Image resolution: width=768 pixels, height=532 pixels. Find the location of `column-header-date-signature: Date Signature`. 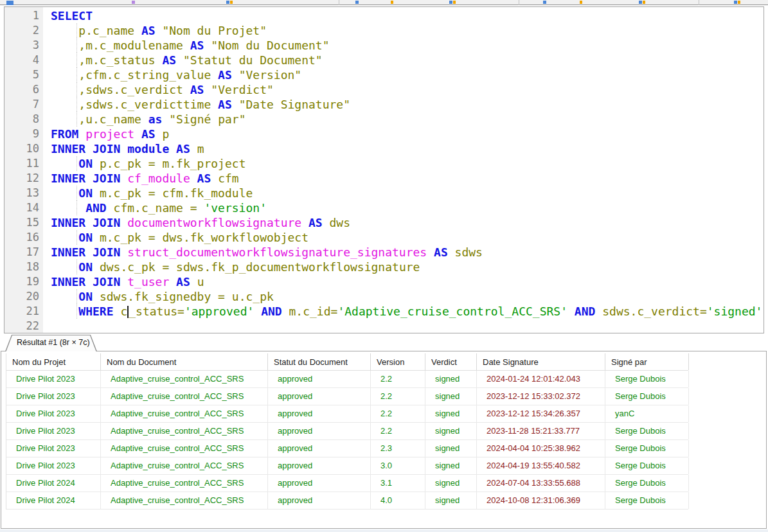

column-header-date-signature: Date Signature is located at coordinates (541, 362).